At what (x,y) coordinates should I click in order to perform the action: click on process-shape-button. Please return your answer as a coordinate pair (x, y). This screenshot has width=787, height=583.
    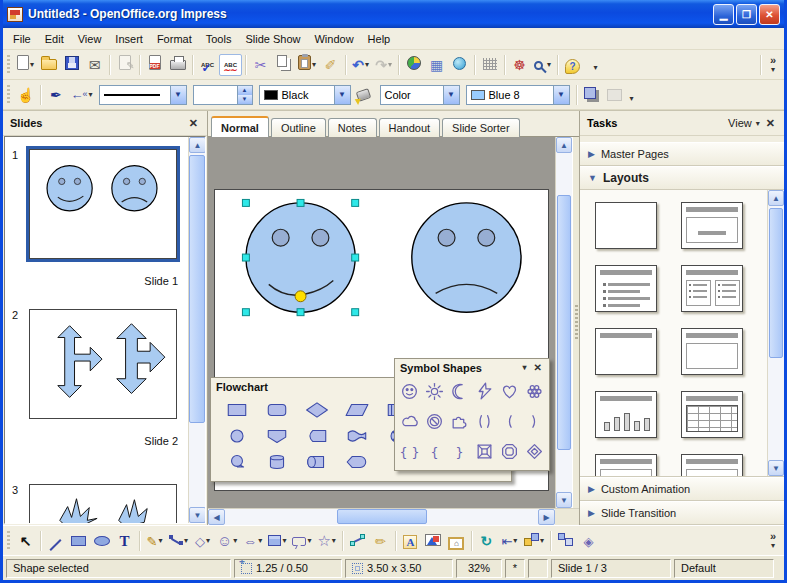
    Looking at the image, I should click on (237, 410).